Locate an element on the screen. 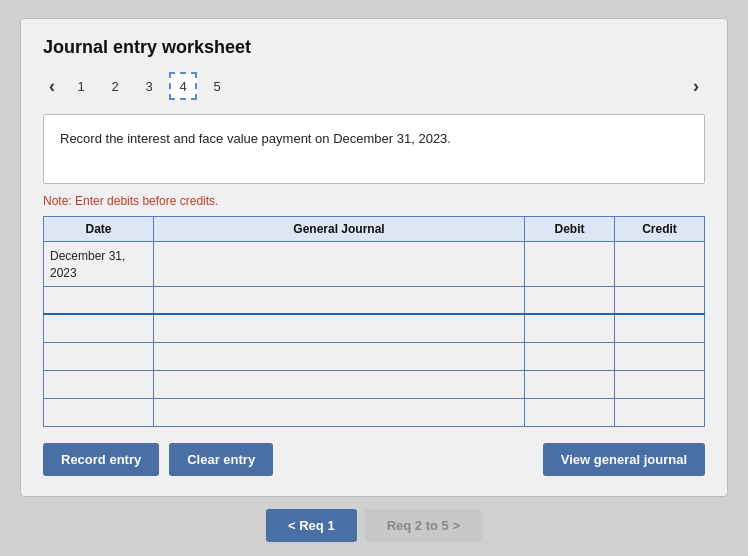  header-journal: General Journal is located at coordinates (340, 230).